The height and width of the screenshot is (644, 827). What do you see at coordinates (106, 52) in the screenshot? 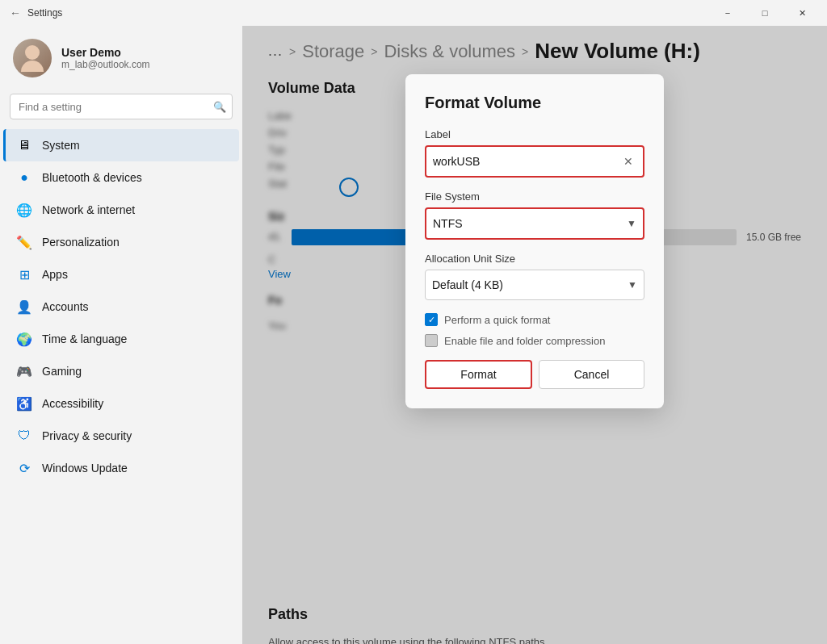
I see `user-name: User Demo` at bounding box center [106, 52].